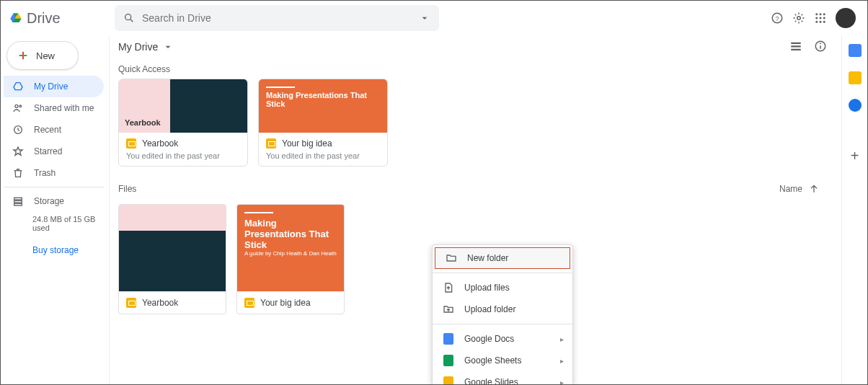  I want to click on star-icon, so click(18, 151).